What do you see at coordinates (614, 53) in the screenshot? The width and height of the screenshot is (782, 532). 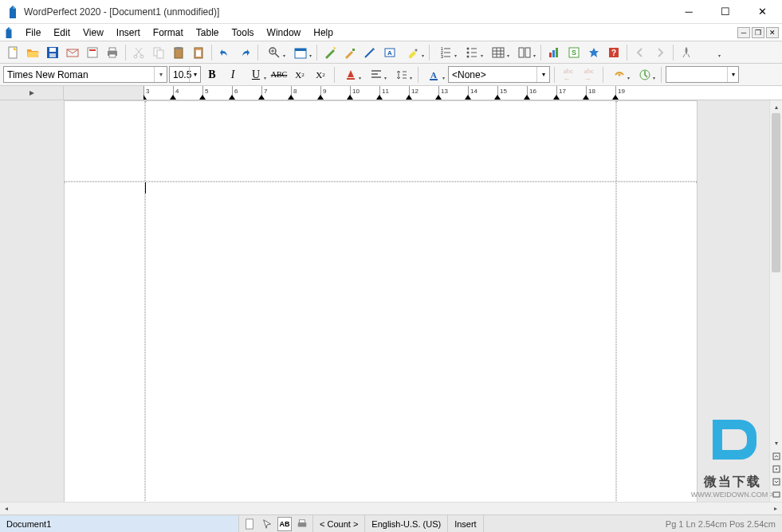 I see `perfectexpert-button: ?` at bounding box center [614, 53].